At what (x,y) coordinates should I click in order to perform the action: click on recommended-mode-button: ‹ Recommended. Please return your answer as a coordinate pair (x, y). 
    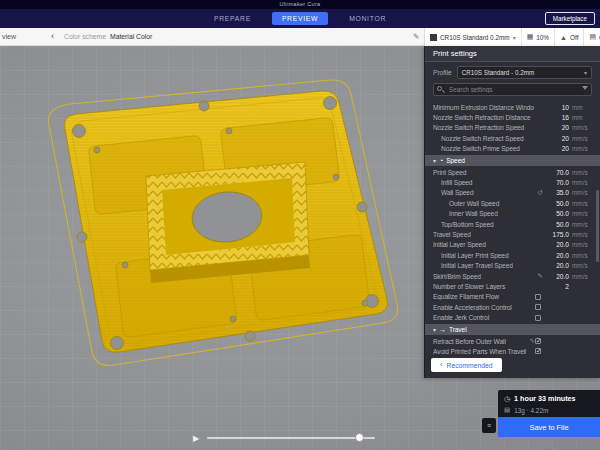
    Looking at the image, I should click on (466, 365).